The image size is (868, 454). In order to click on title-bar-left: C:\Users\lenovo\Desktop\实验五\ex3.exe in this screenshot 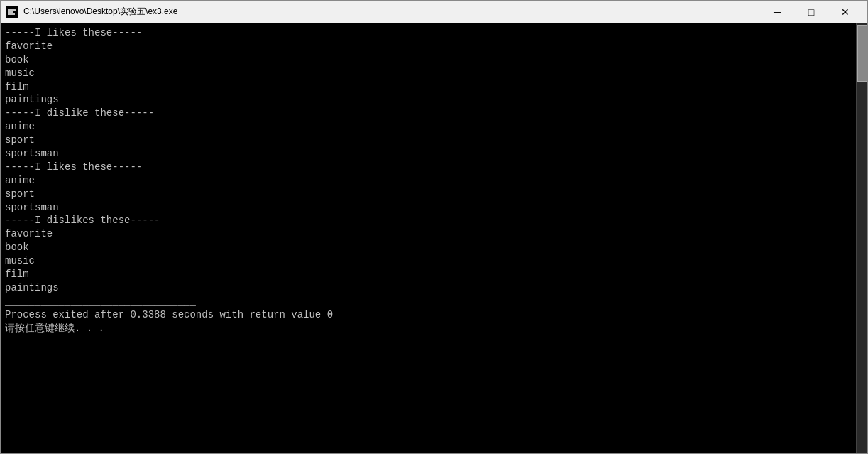, I will do `click(92, 11)`.